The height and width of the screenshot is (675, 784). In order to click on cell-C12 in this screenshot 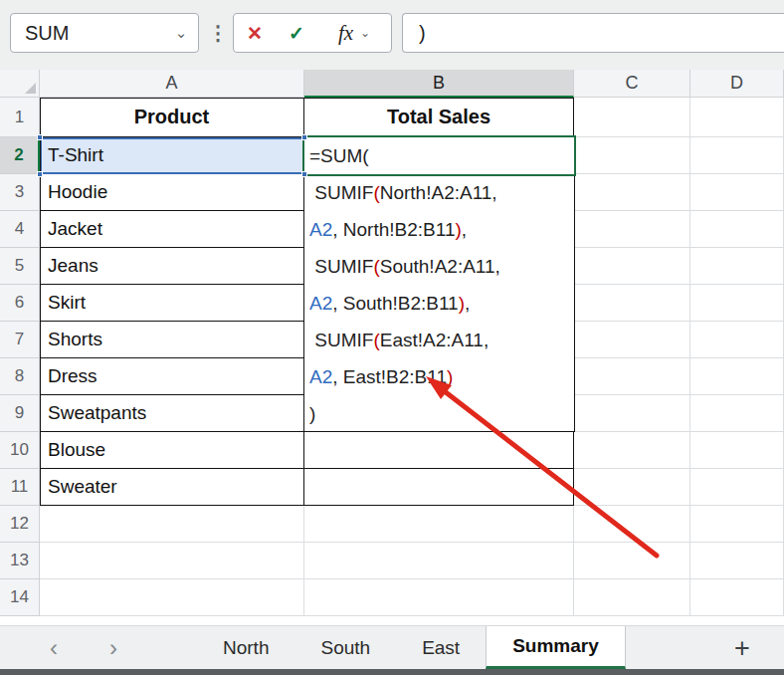, I will do `click(633, 524)`.